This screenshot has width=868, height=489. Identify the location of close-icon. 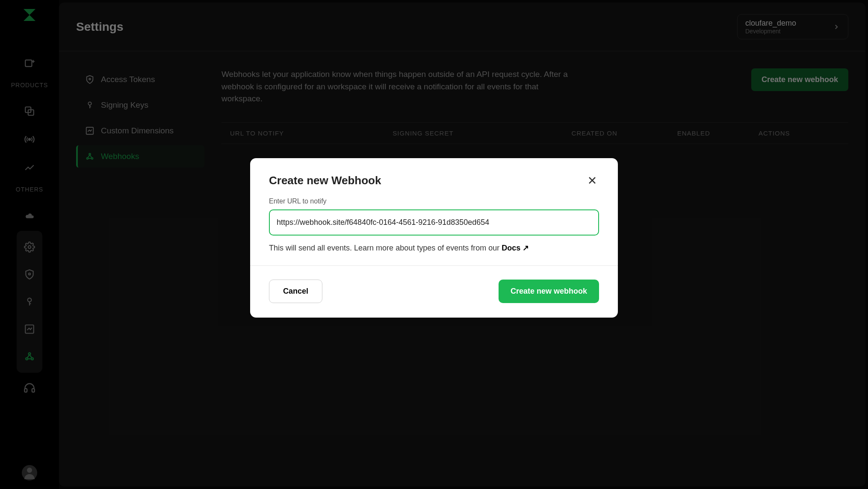
(592, 180).